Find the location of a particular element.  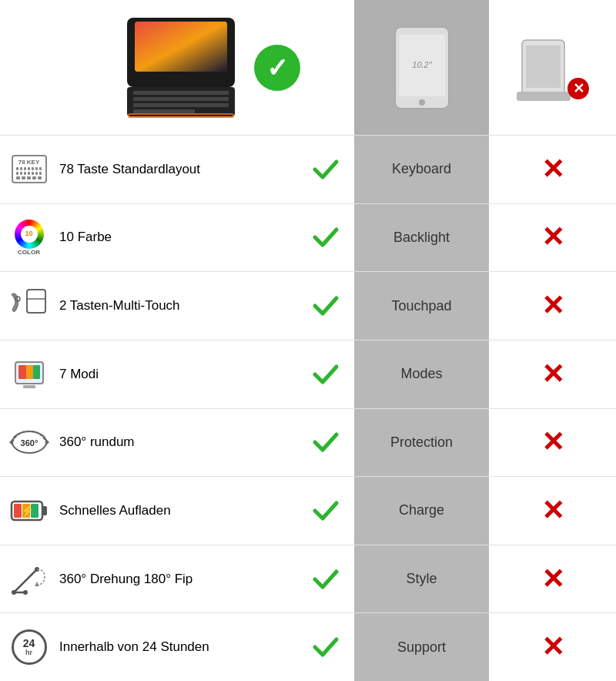

row-icon-0: 78 KEY is located at coordinates (29, 169).